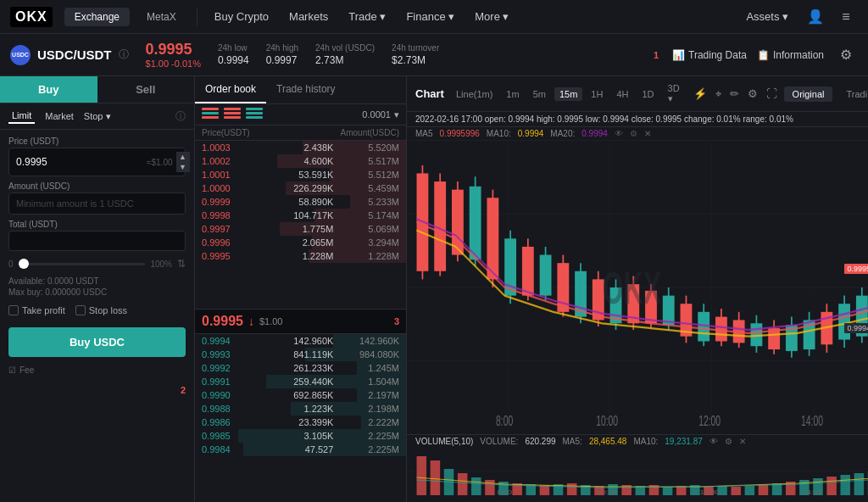 The height and width of the screenshot is (502, 868). Describe the element at coordinates (173, 49) in the screenshot. I see `ticker-price: 0.9995` at that location.